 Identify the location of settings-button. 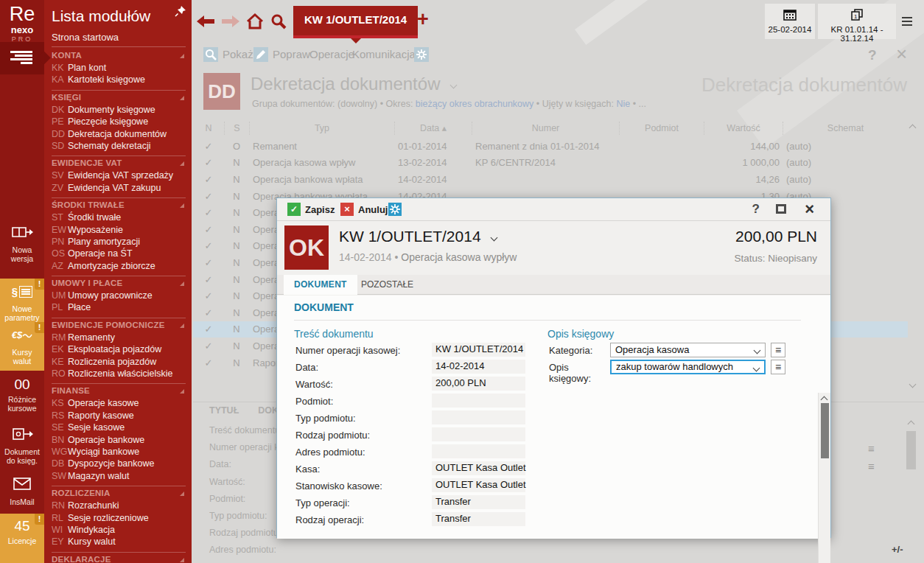
(421, 55).